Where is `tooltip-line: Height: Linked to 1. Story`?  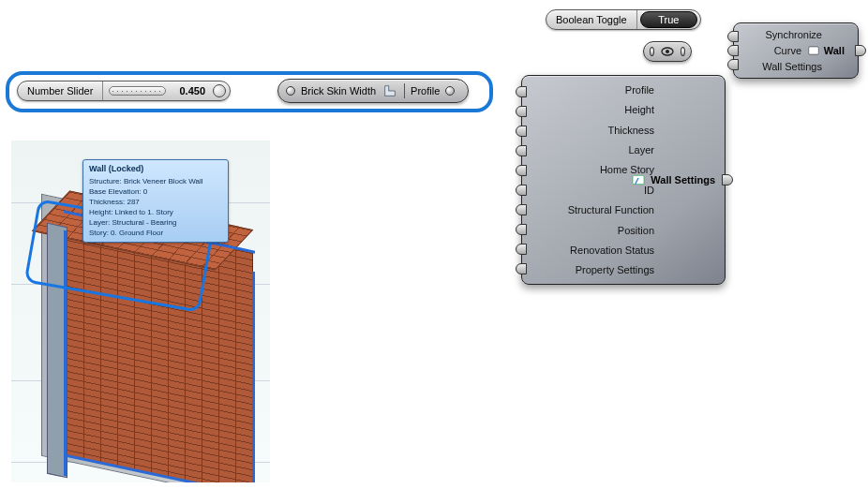
tooltip-line: Height: Linked to 1. Story is located at coordinates (156, 212).